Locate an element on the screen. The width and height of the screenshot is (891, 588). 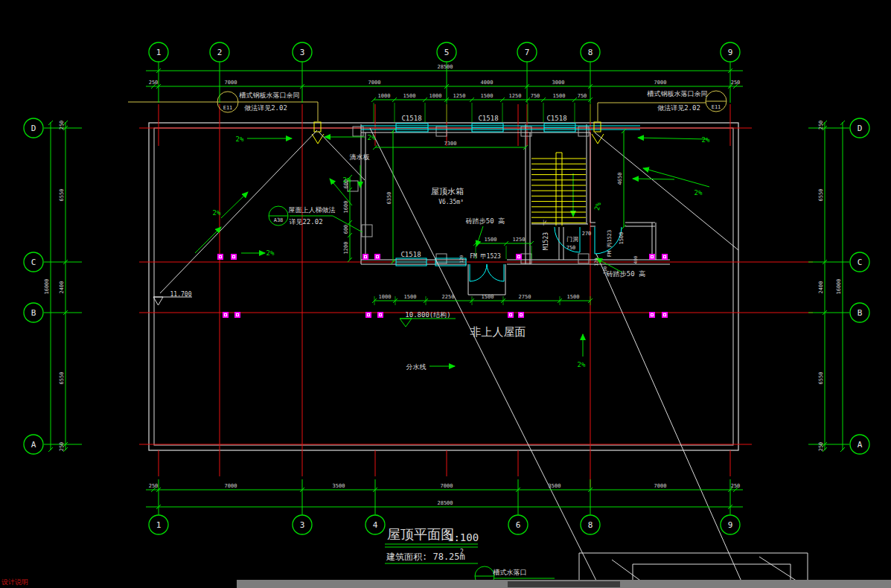
axis-bubble-right-A-label: A is located at coordinates (860, 445).